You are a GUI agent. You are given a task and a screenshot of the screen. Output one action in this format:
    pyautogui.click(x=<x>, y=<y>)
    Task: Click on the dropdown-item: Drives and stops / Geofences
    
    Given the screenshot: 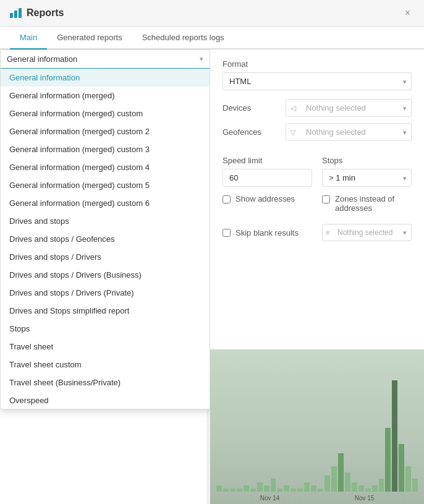 What is the action you would take?
    pyautogui.click(x=105, y=239)
    